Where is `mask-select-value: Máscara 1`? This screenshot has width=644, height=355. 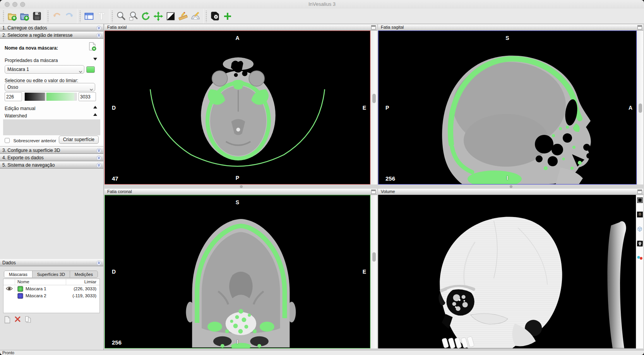
mask-select-value: Máscara 1 is located at coordinates (18, 69).